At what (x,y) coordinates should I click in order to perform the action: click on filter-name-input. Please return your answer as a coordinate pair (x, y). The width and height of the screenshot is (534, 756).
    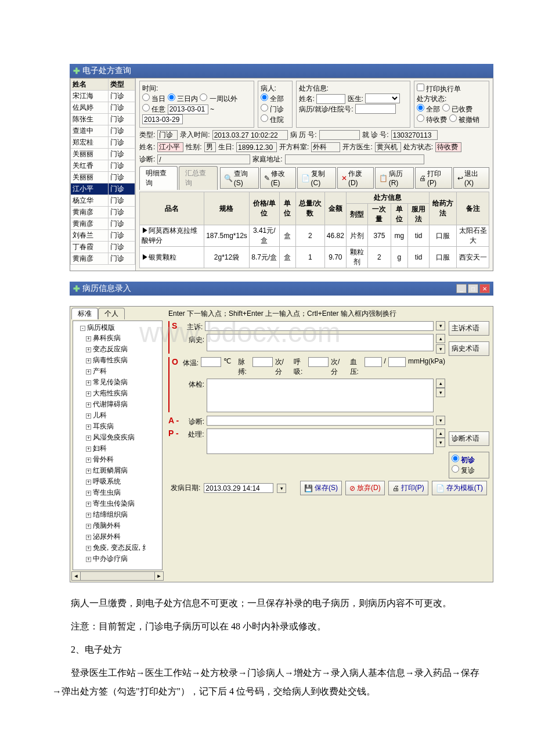
    Looking at the image, I should click on (331, 99).